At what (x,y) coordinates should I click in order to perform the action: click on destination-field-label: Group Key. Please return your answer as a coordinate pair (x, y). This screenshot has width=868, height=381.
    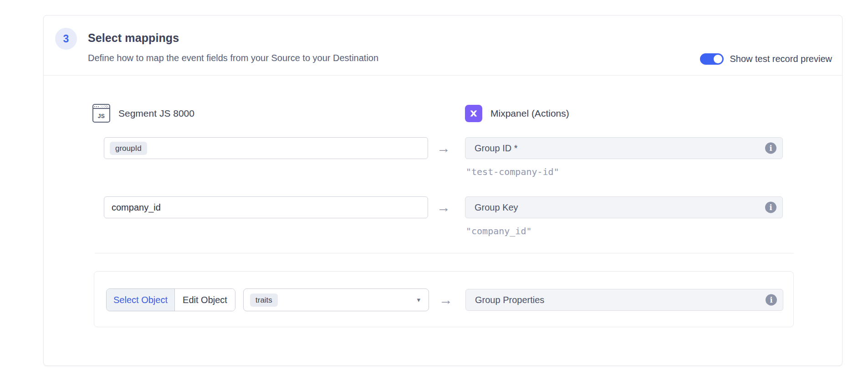
    Looking at the image, I should click on (496, 208).